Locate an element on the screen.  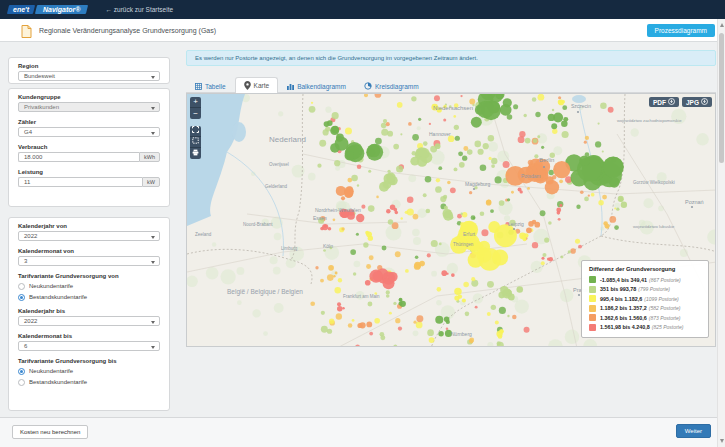
map-tool-controls is located at coordinates (196, 142).